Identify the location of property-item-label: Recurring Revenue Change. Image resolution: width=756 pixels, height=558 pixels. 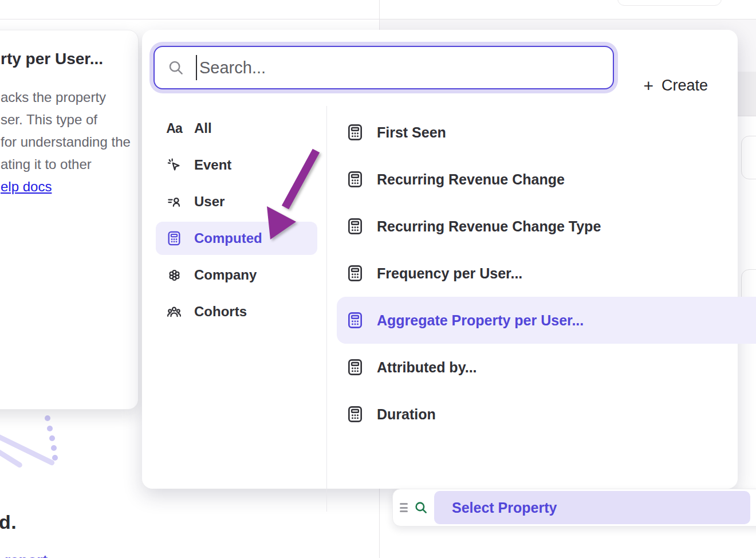
(566, 180).